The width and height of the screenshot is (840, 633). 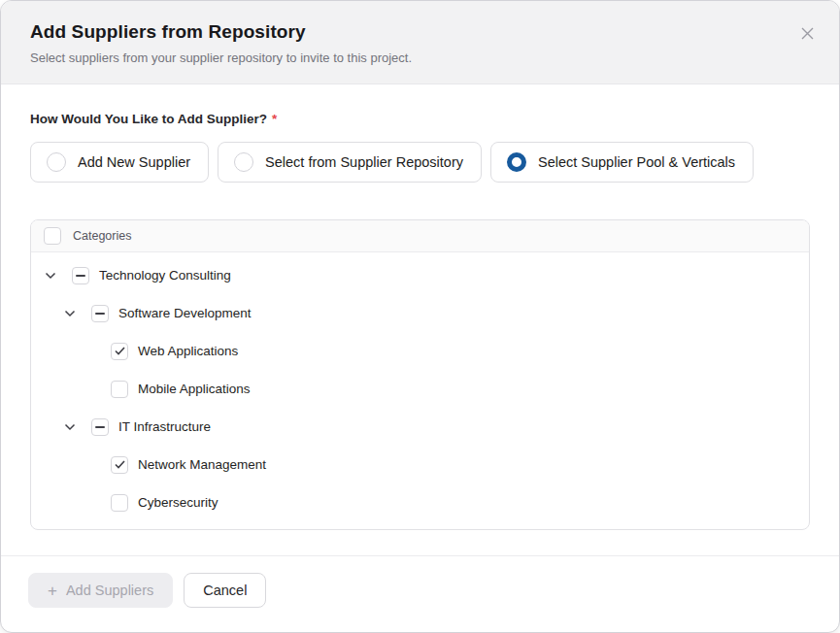 I want to click on supplier-add-options: Add New Supplier Select from Supplier Re…, so click(x=420, y=162).